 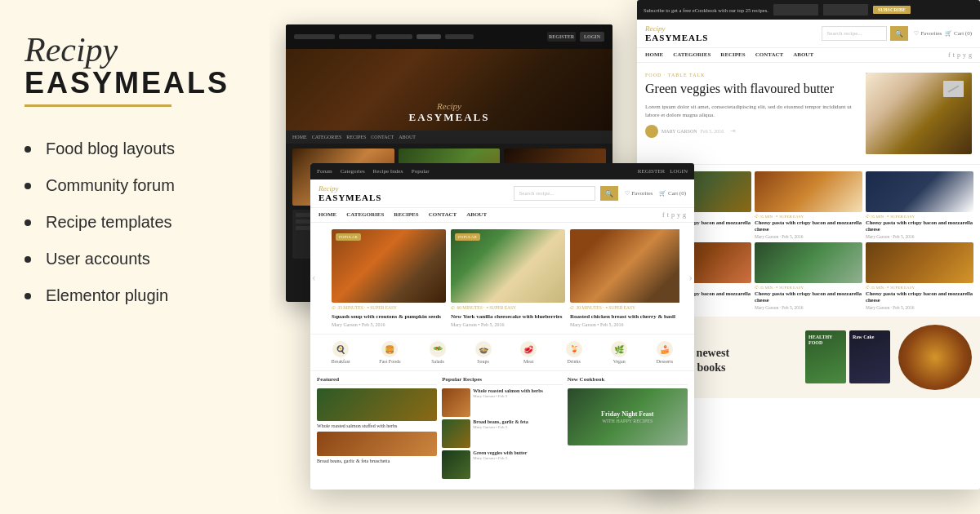 I want to click on sc3-recipes-nav: RECIPES, so click(x=733, y=55).